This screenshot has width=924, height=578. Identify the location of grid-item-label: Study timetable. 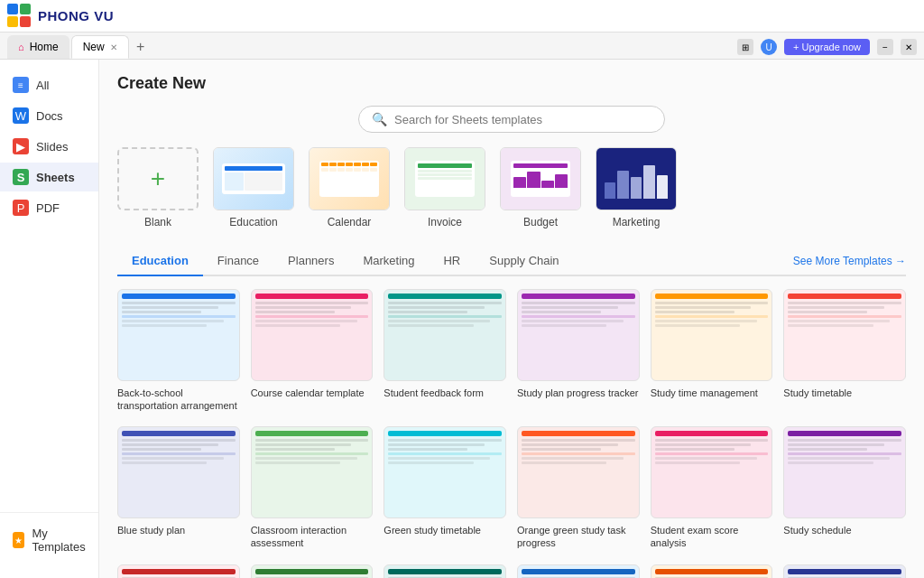
(845, 393).